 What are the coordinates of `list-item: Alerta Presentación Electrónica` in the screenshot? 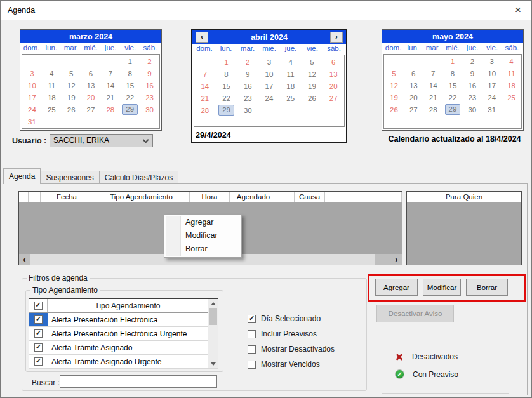 It's located at (123, 320).